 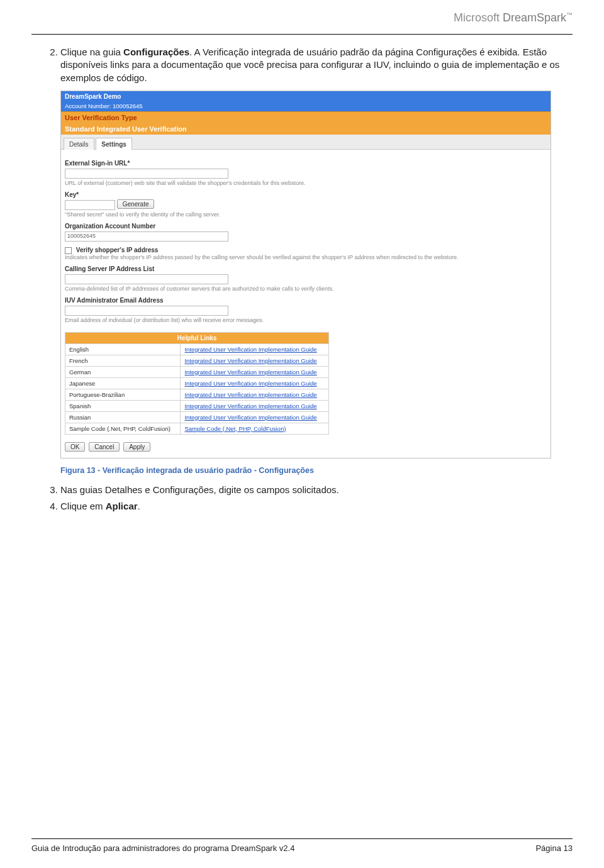 I want to click on link-lang: Japanese, so click(x=123, y=383).